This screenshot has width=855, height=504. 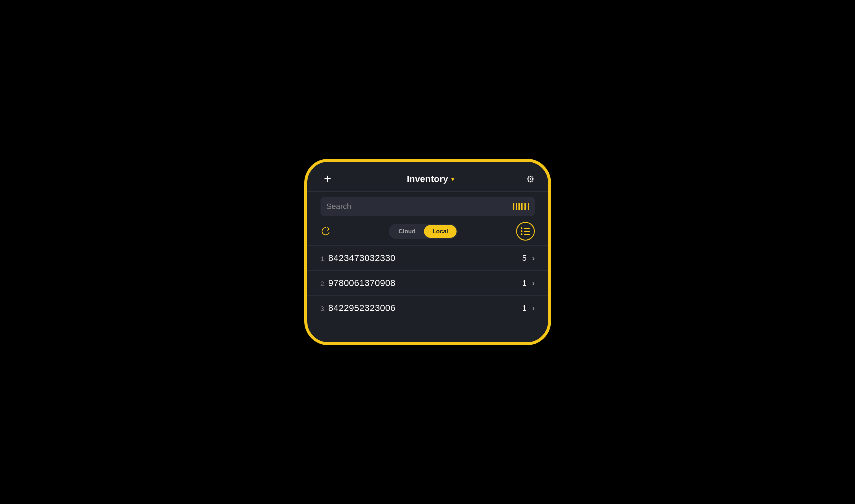 I want to click on item-left: 2. 9780061370908, so click(x=358, y=283).